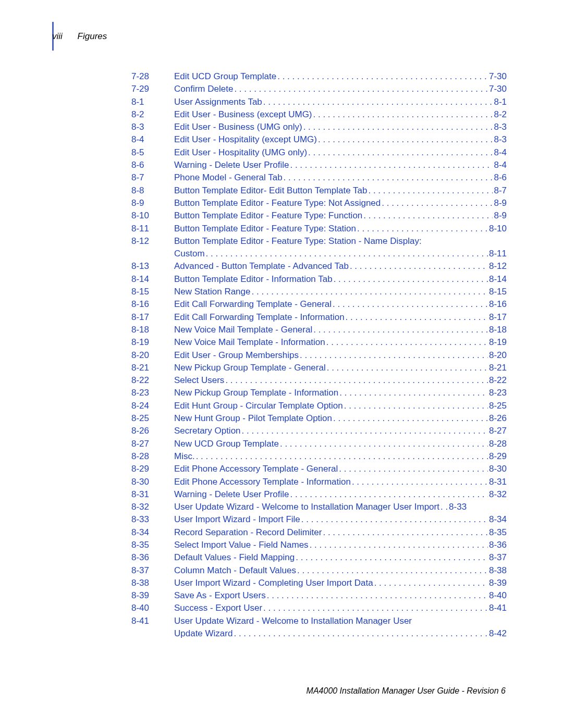 Image resolution: width=563 pixels, height=728 pixels. I want to click on page-ref: 8-7, so click(500, 191).